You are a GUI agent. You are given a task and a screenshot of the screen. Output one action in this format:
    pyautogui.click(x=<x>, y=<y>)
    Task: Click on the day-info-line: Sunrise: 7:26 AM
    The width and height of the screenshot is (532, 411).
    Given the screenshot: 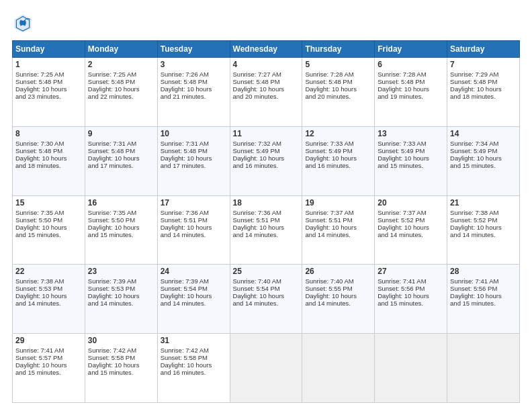 What is the action you would take?
    pyautogui.click(x=193, y=74)
    